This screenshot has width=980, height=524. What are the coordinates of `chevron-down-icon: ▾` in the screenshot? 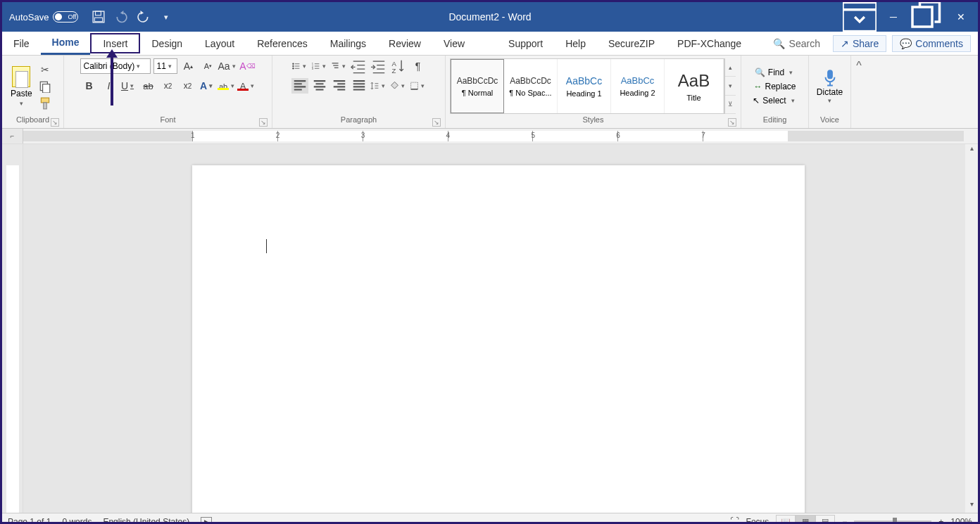 It's located at (829, 101).